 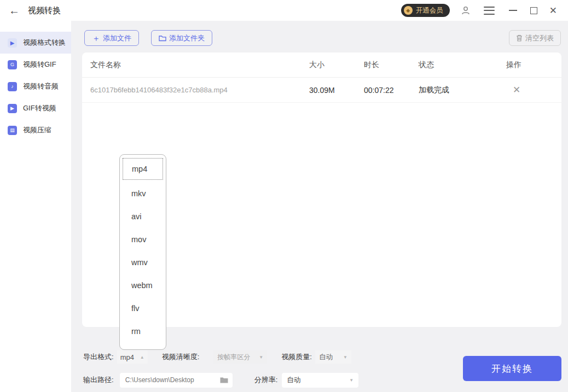 I want to click on vip-membership-button: ◆ 开通会员, so click(x=426, y=10).